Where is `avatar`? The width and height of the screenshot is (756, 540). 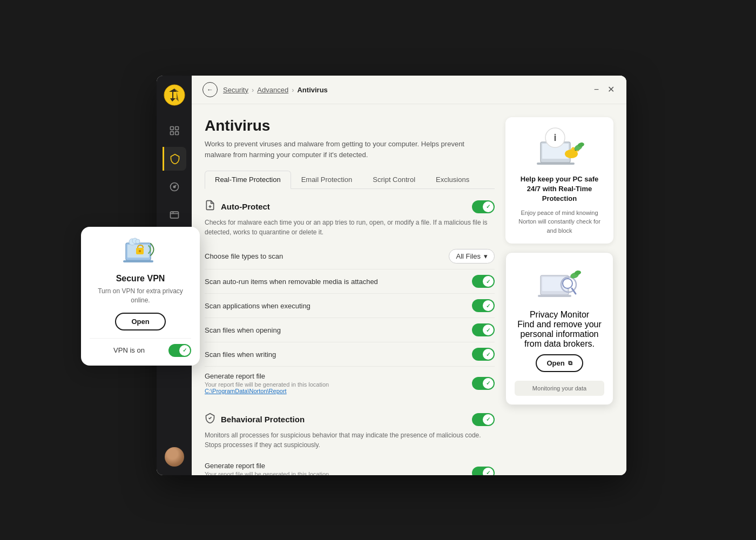 avatar is located at coordinates (174, 457).